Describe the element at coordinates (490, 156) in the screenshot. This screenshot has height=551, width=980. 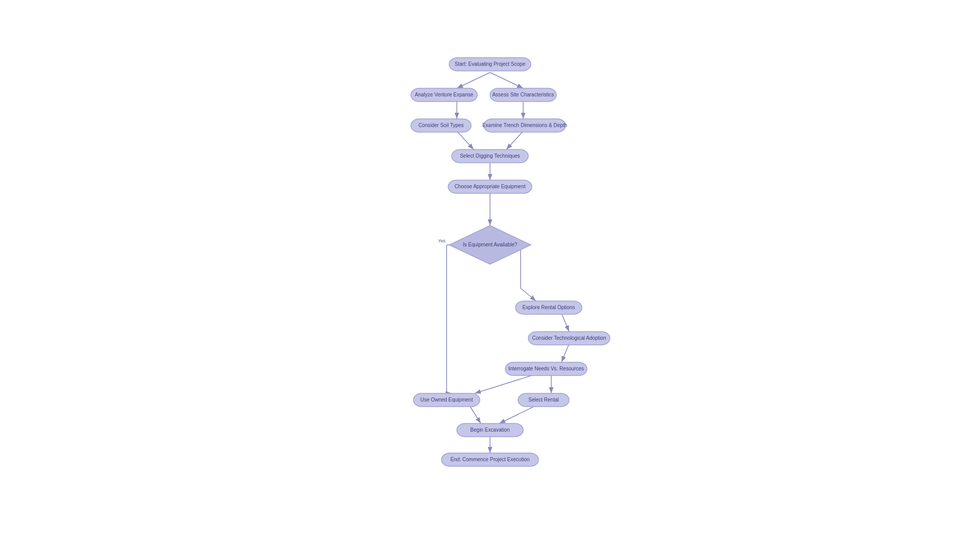
I see `digging-label: Select Digging Techniques` at that location.